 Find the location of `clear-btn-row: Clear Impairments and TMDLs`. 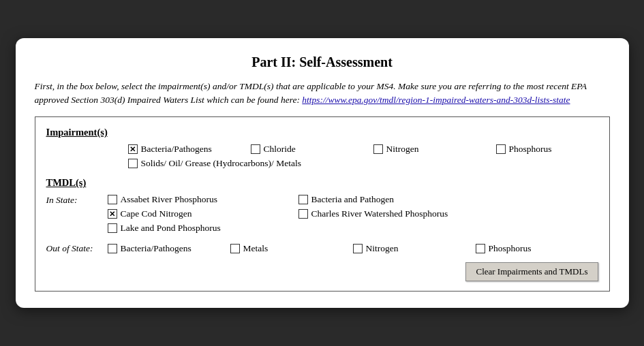

clear-btn-row: Clear Impairments and TMDLs is located at coordinates (322, 272).